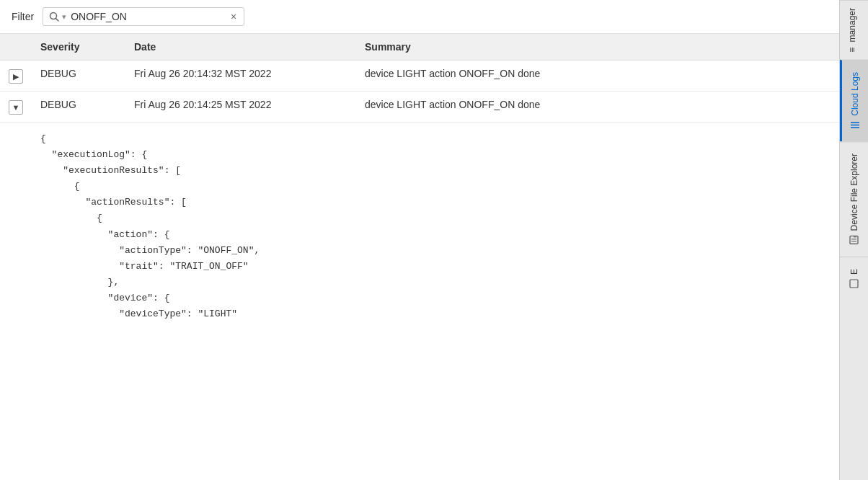 The image size is (868, 480). I want to click on th-summary: Summary, so click(598, 48).